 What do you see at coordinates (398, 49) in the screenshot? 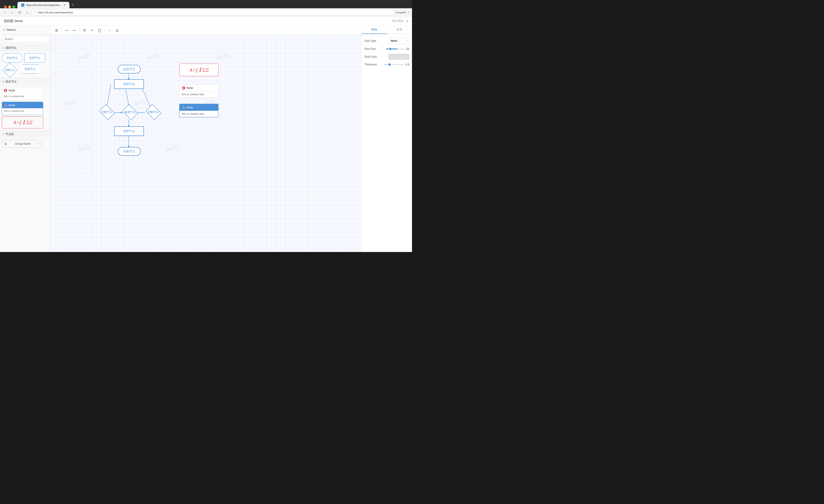
I see `grid-size-control: 10` at bounding box center [398, 49].